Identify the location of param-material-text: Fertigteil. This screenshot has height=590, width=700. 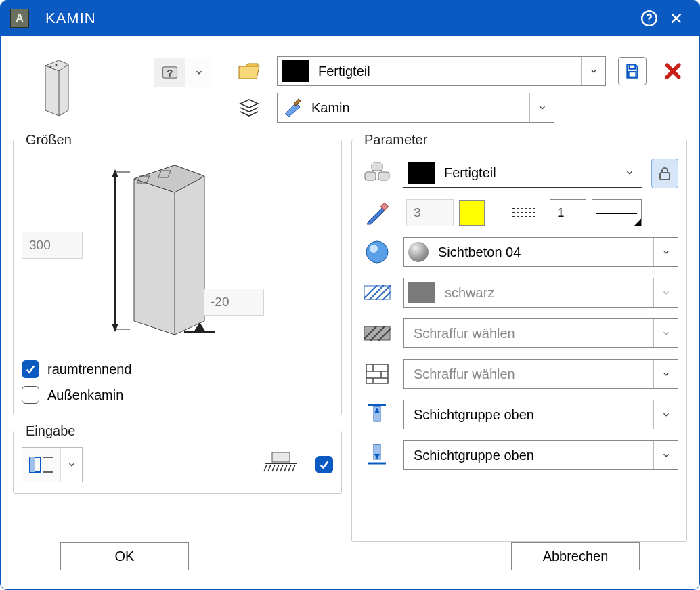
(529, 173).